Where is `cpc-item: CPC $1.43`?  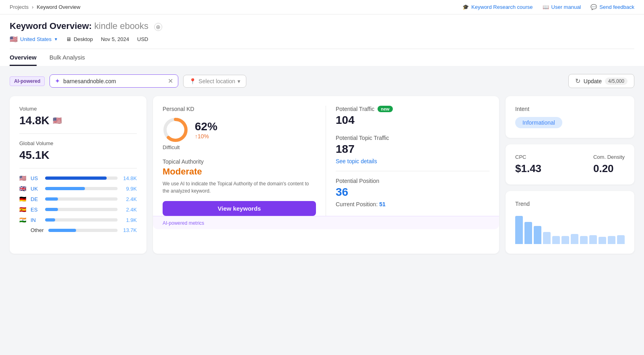
cpc-item: CPC $1.43 is located at coordinates (528, 164).